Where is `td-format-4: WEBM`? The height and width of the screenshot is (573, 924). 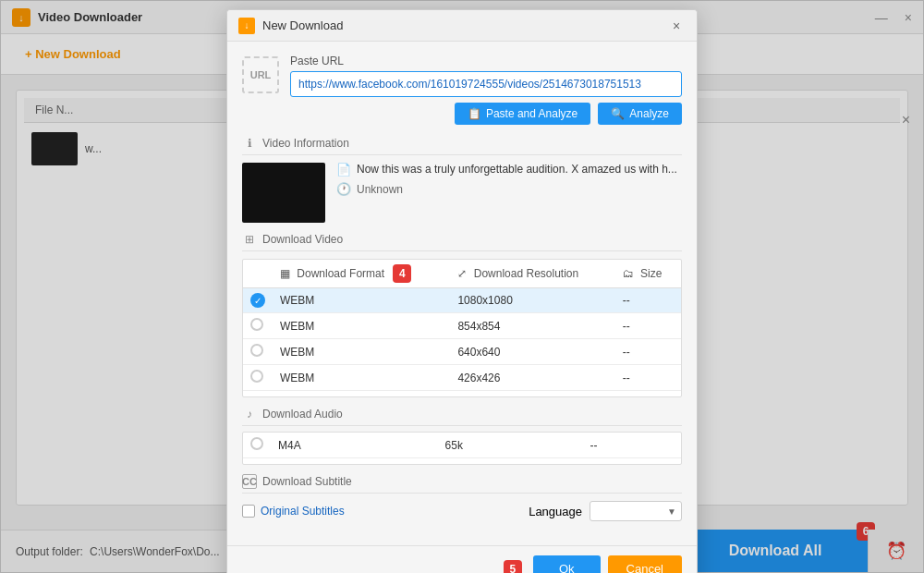
td-format-4: WEBM is located at coordinates (361, 378).